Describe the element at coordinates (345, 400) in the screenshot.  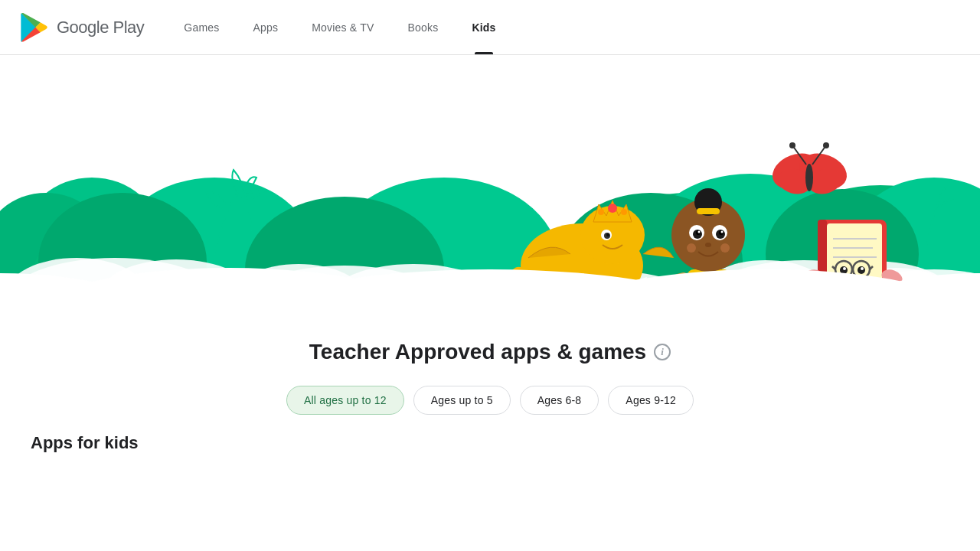
I see `chip-all-ages: All ages up to 12` at that location.